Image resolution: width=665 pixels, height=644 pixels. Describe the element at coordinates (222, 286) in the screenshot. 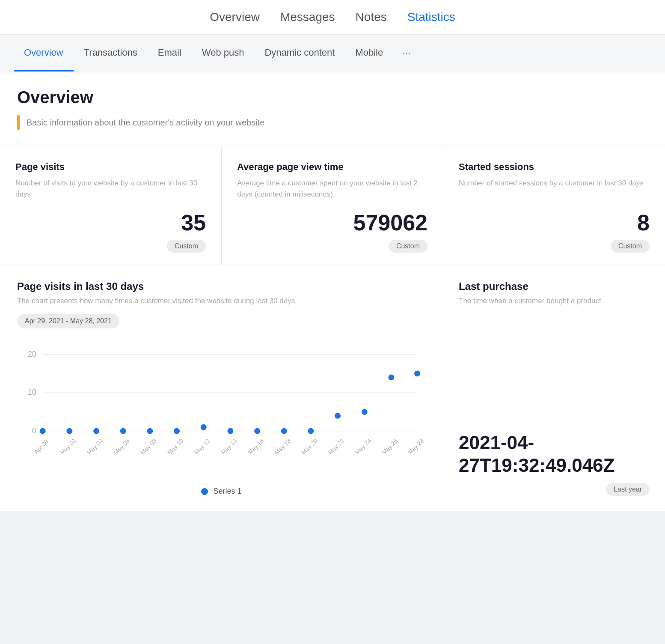

I see `chart-title: Page visits in last 30 days` at that location.